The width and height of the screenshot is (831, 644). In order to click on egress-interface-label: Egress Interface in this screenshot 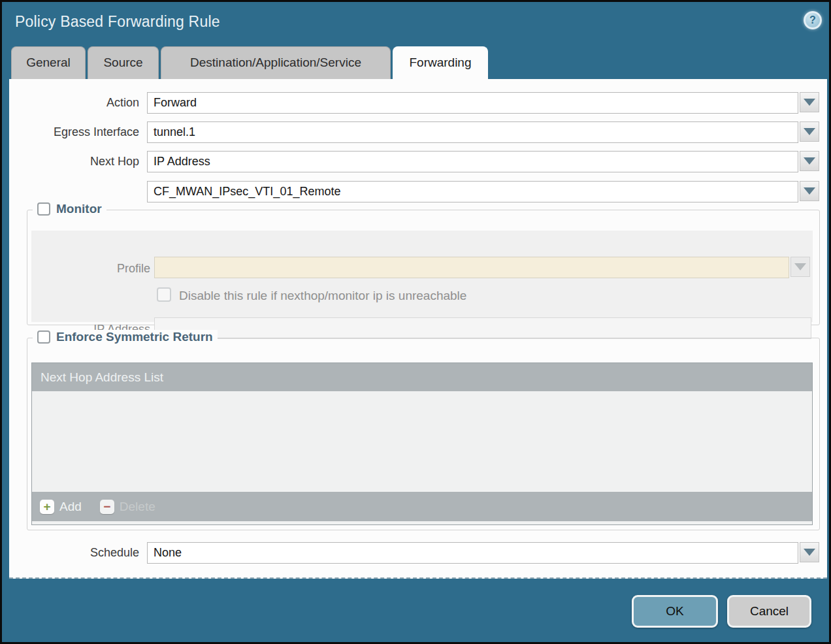, I will do `click(74, 132)`.